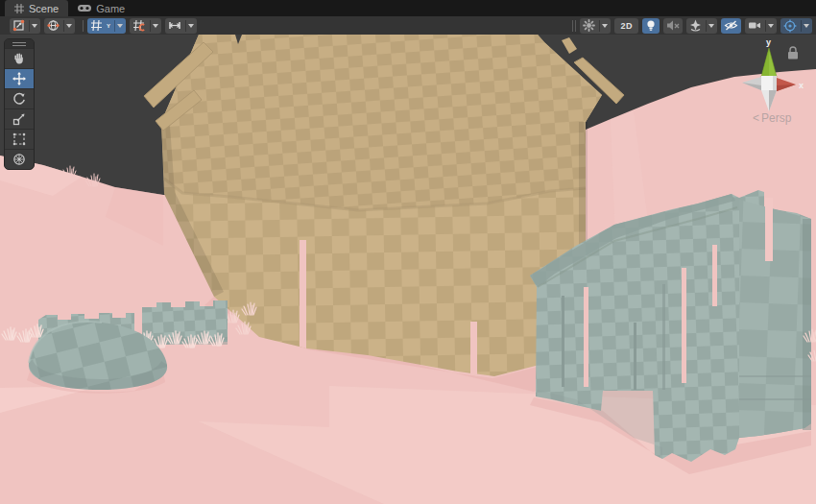 This screenshot has width=816, height=504. What do you see at coordinates (102, 8) in the screenshot?
I see `tab-game: Game` at bounding box center [102, 8].